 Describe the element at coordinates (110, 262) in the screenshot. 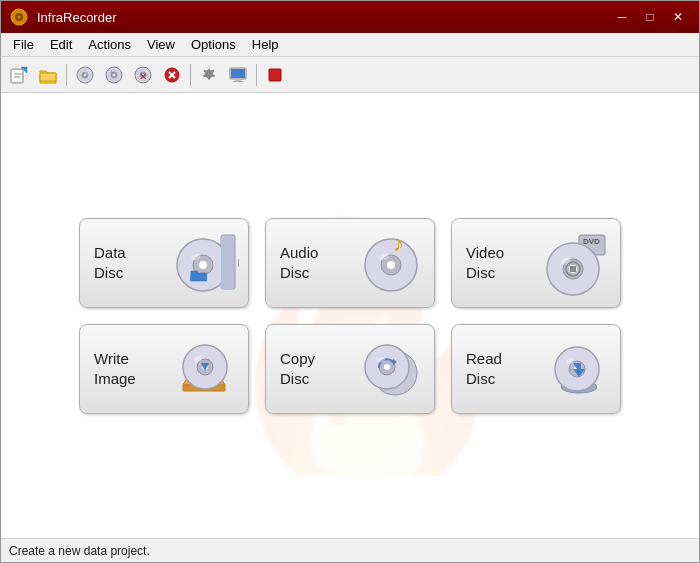

I see `data-disc-label: DataDisc` at that location.